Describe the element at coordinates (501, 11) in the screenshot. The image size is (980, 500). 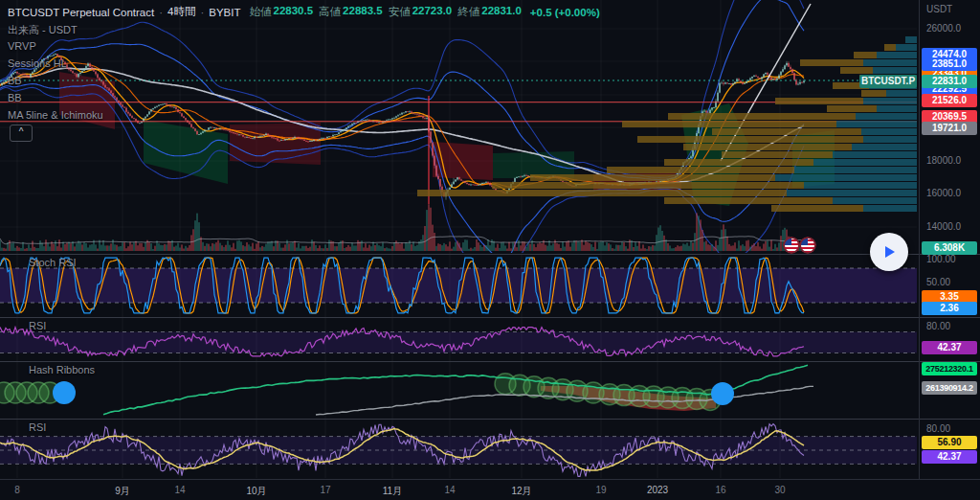
I see `ohlc-value: 22831.0` at that location.